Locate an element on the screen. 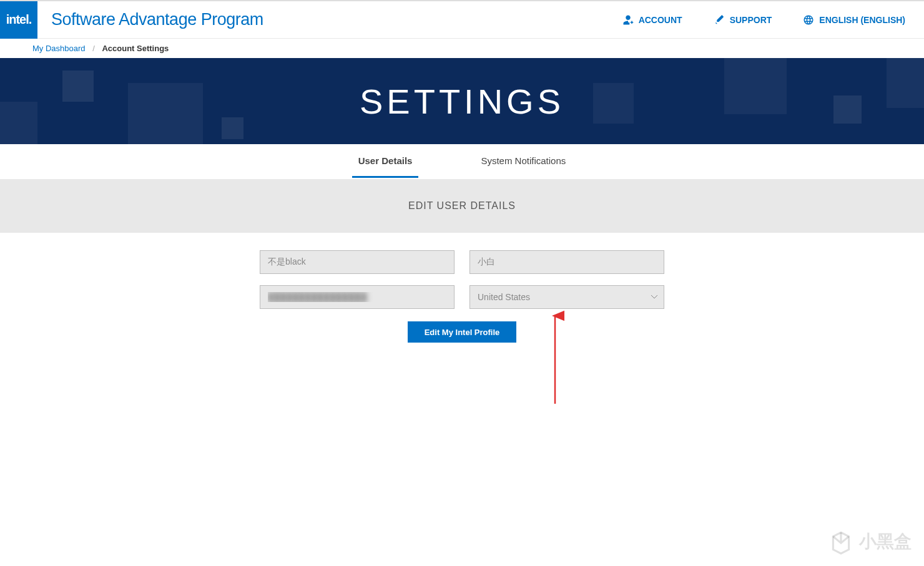 This screenshot has height=566, width=924. section-edit-user-details: EDIT USER DETAILS is located at coordinates (462, 206).